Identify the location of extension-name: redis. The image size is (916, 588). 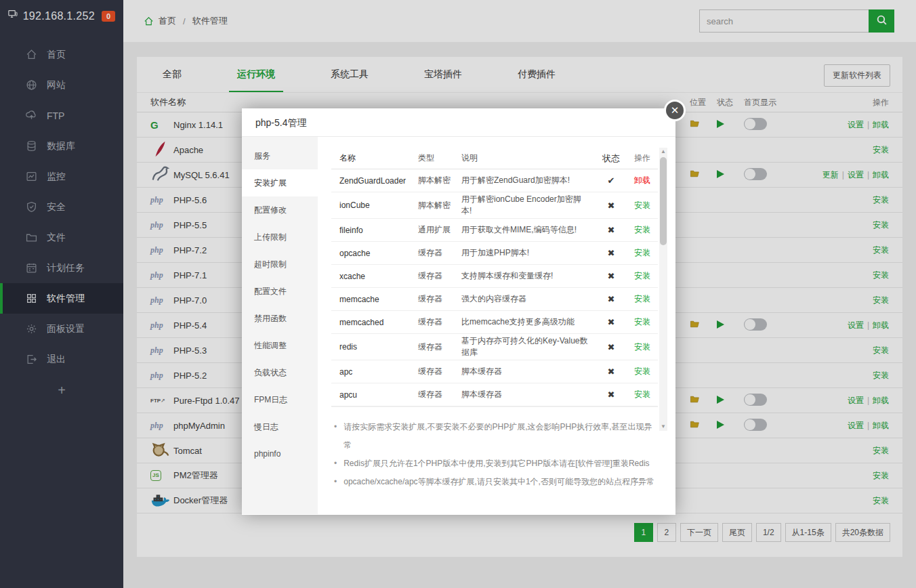
(375, 347).